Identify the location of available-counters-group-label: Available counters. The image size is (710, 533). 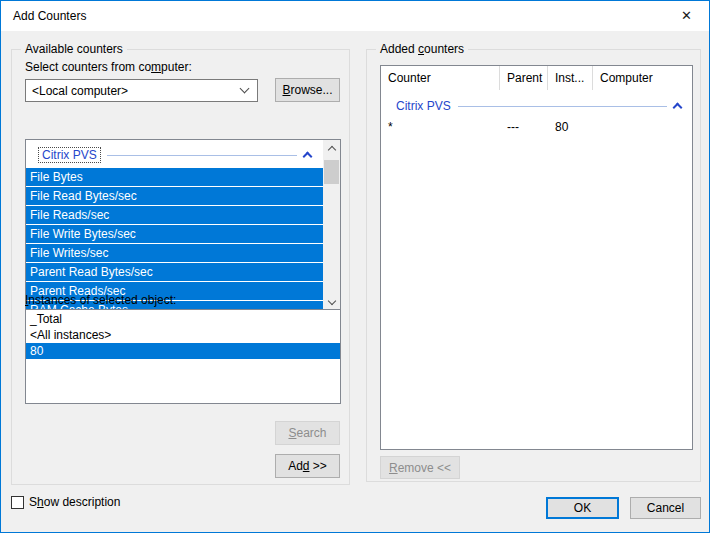
(74, 49).